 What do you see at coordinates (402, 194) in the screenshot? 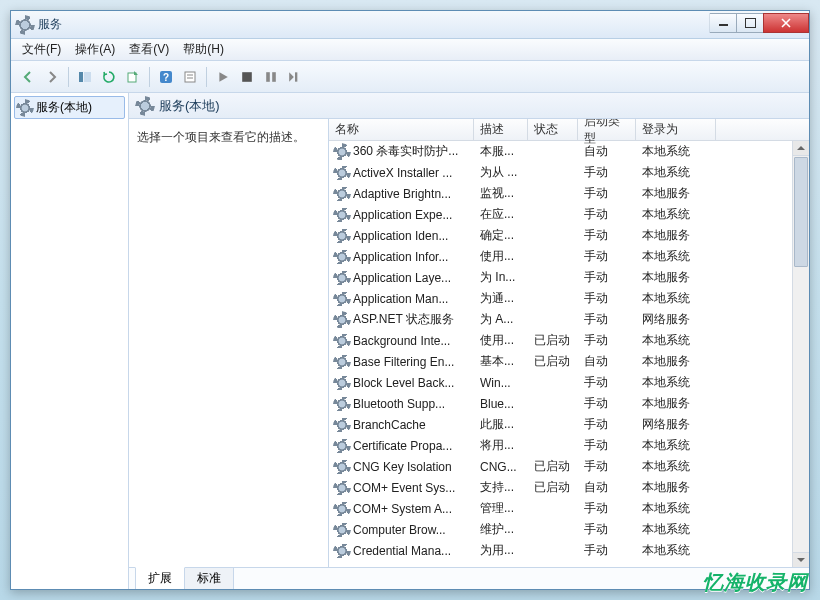
I see `svc-name: Adaptive Brightn...` at bounding box center [402, 194].